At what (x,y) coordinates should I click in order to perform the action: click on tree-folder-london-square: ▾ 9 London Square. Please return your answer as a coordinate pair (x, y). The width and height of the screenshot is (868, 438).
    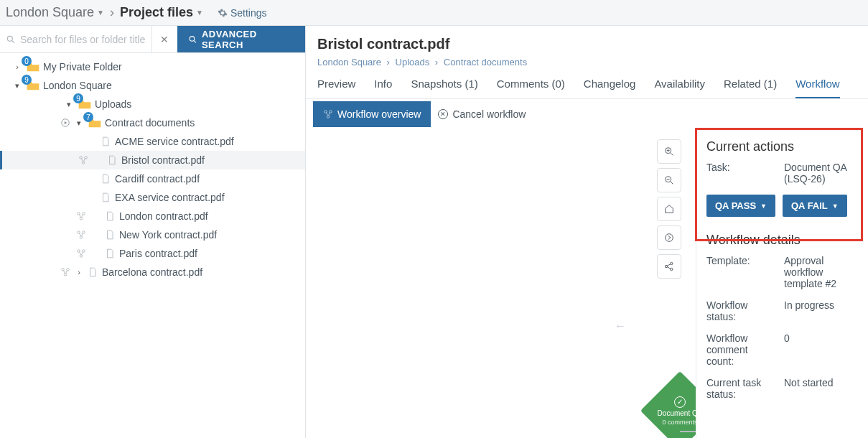
    Looking at the image, I should click on (152, 85).